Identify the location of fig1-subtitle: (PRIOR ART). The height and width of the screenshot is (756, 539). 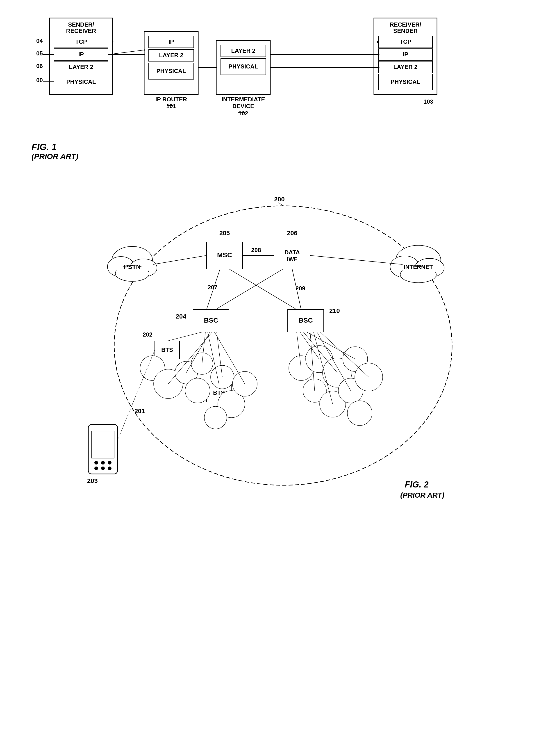
(276, 157).